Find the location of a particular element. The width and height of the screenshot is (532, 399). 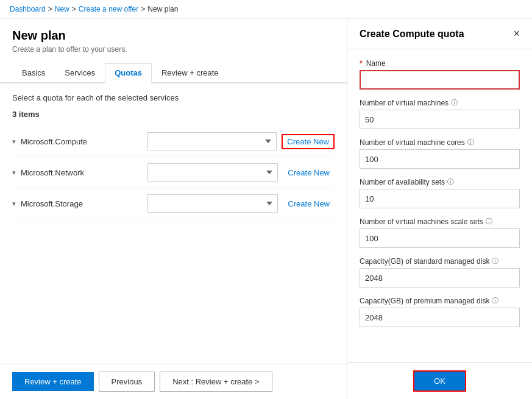

page-title: New plan is located at coordinates (173, 35).